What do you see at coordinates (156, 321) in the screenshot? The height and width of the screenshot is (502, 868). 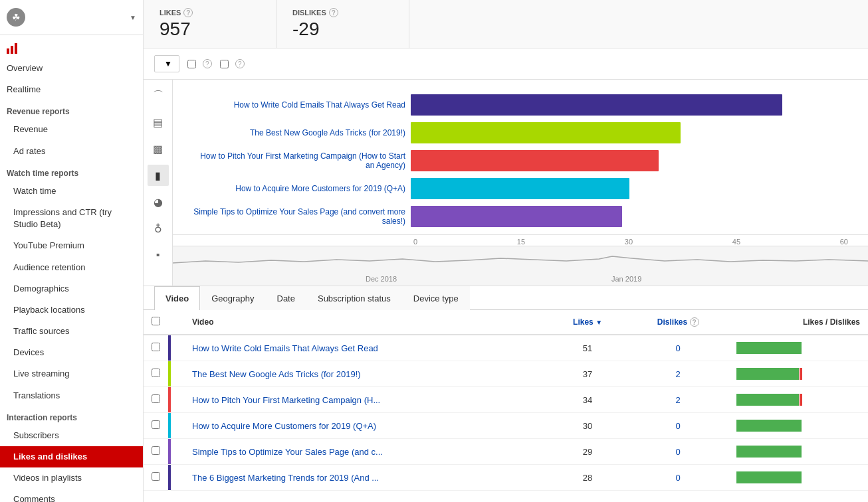 I see `select-all-checkbox` at bounding box center [156, 321].